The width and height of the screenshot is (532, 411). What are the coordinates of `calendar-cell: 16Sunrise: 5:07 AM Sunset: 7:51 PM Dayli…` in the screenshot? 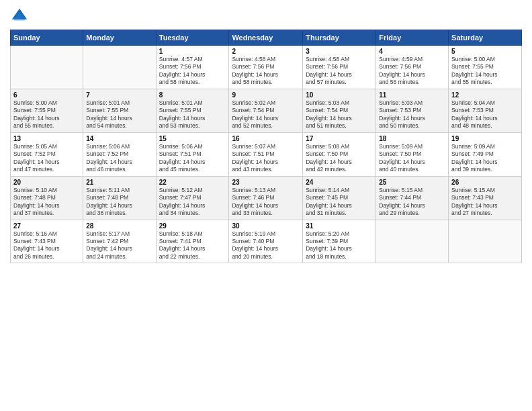 It's located at (266, 154).